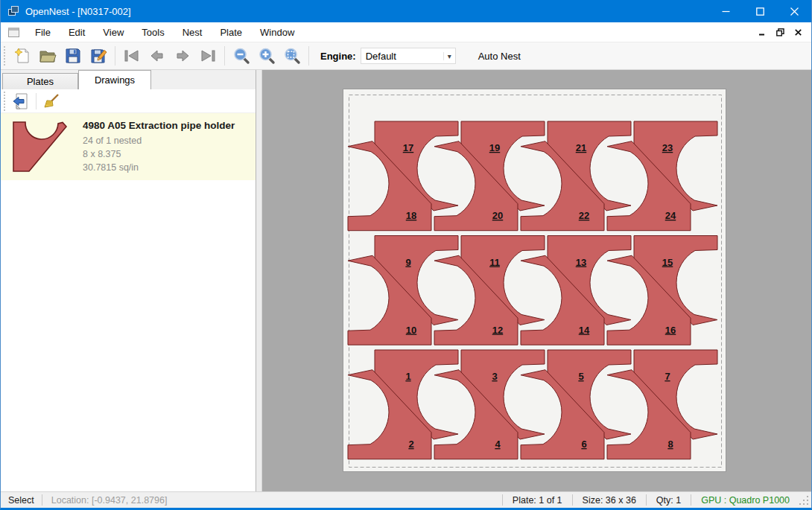  What do you see at coordinates (21, 101) in the screenshot?
I see `import-page-icon` at bounding box center [21, 101].